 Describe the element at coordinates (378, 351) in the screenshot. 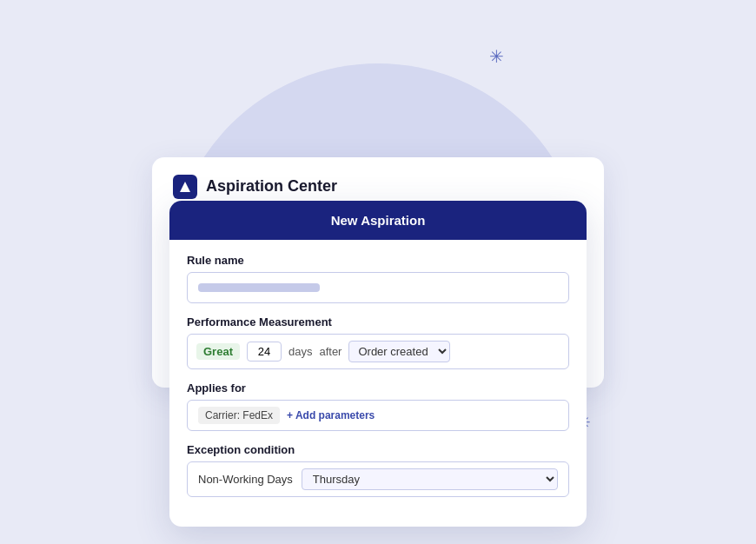

I see `performance-row: Great days after Order created Order shi…` at that location.